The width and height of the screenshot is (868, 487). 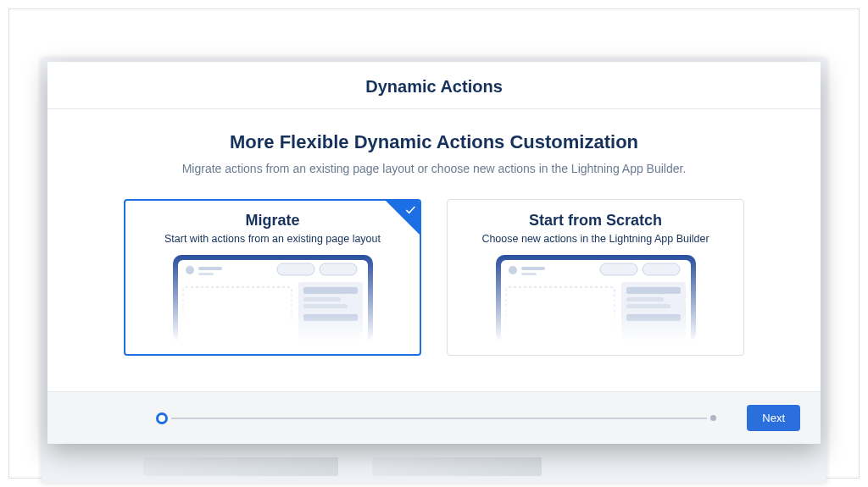 I want to click on progress-line, so click(x=439, y=418).